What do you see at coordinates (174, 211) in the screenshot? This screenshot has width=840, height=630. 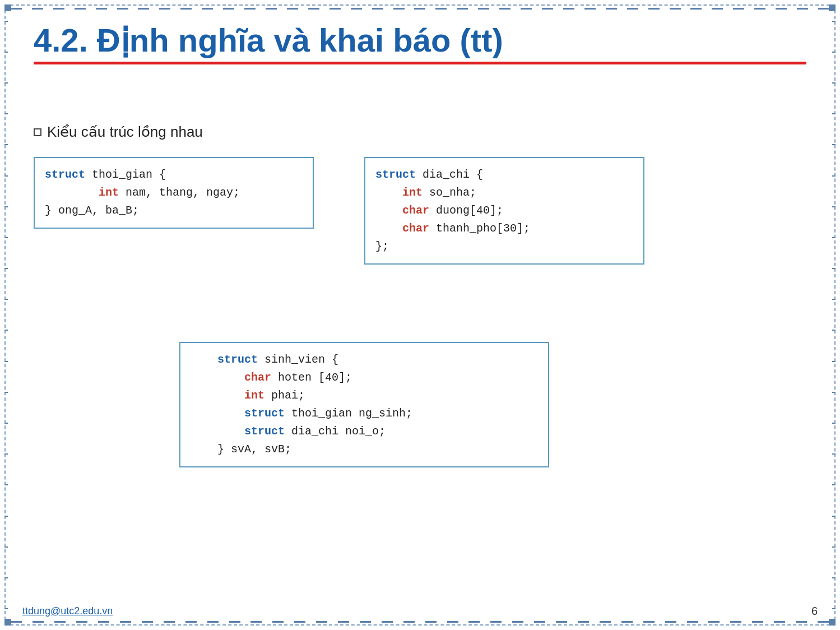 I see `code-line: } ong_A, ba_B;` at bounding box center [174, 211].